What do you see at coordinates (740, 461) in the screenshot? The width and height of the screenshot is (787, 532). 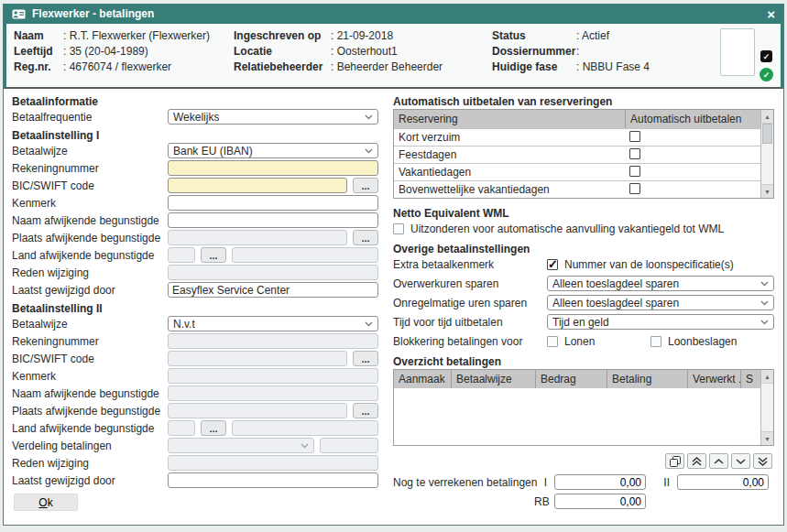 I see `scroll-down-button` at bounding box center [740, 461].